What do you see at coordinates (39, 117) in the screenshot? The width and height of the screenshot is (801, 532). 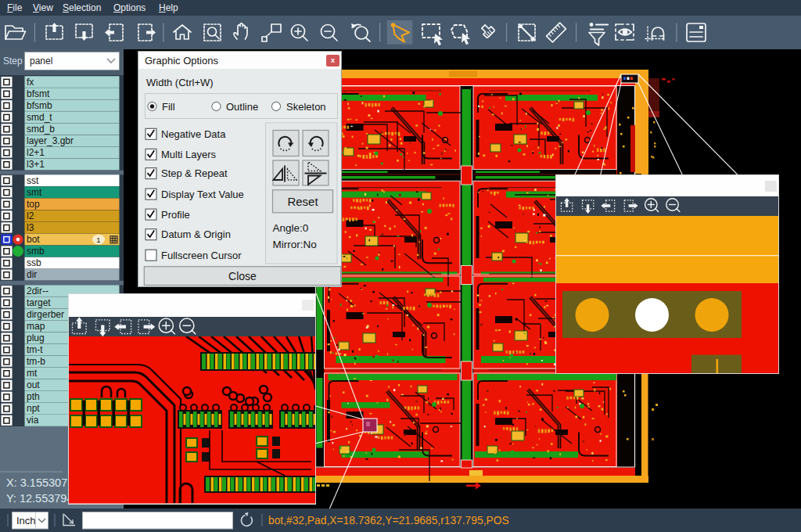 I see `svg-text: smd_t` at bounding box center [39, 117].